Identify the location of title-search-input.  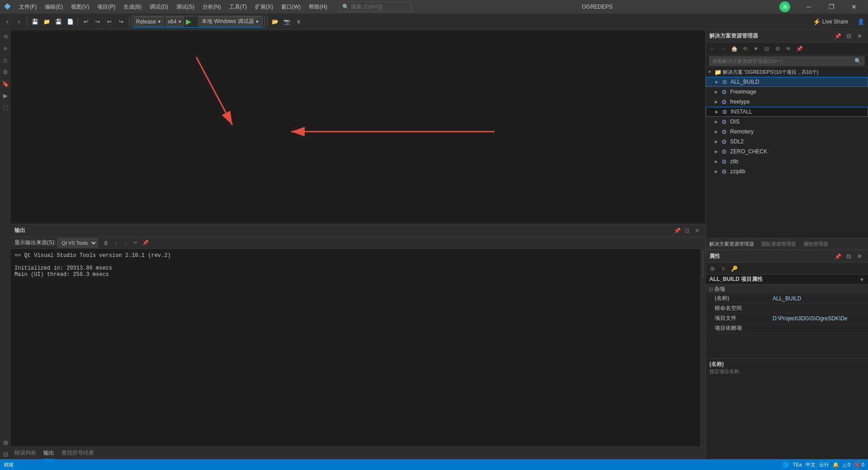
(380, 7).